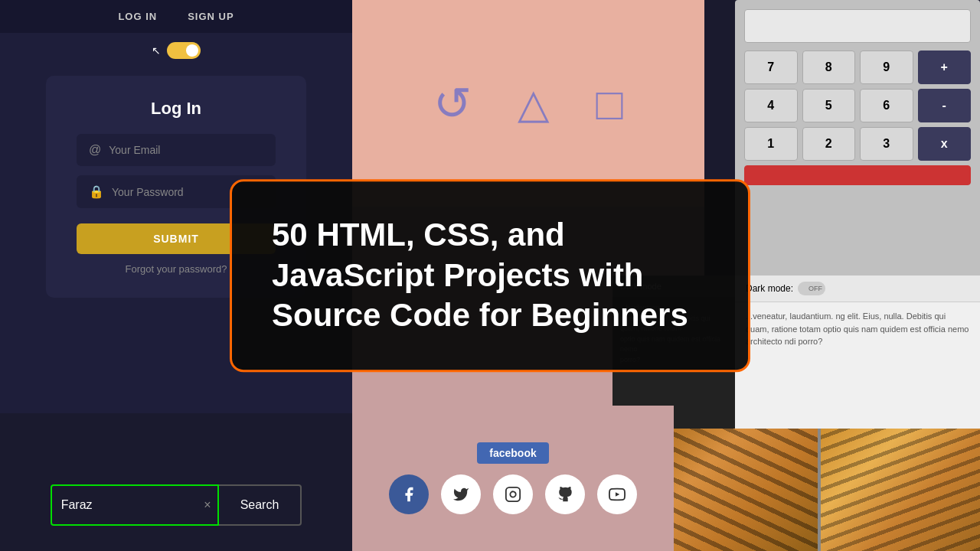 Image resolution: width=980 pixels, height=551 pixels. I want to click on calc-btn-4: 4, so click(771, 106).